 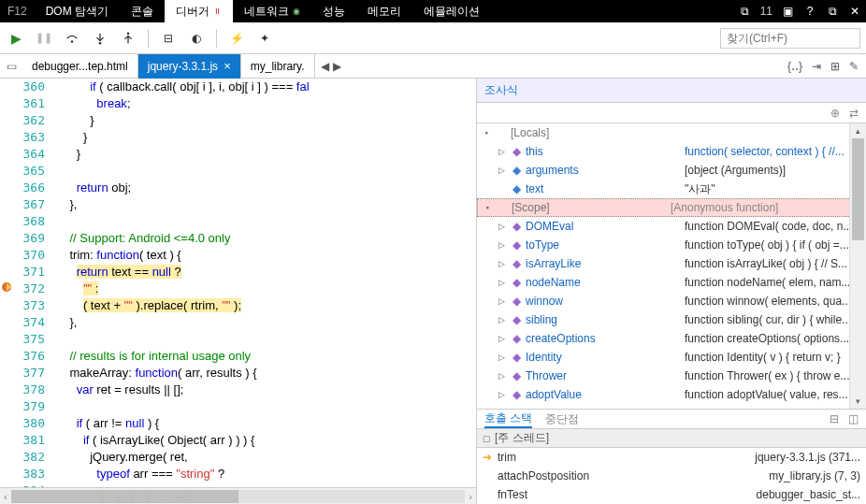 I want to click on tab-console: 콘솔, so click(x=142, y=11).